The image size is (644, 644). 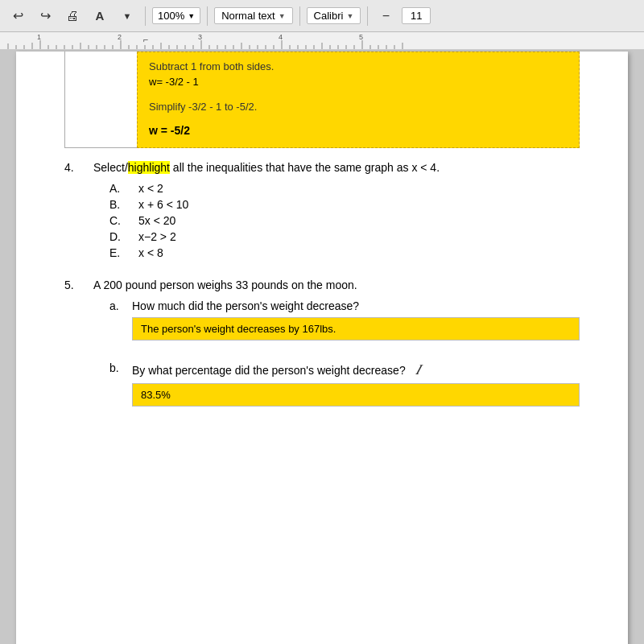 What do you see at coordinates (149, 167) in the screenshot?
I see `q4-highlight-word: highlight` at bounding box center [149, 167].